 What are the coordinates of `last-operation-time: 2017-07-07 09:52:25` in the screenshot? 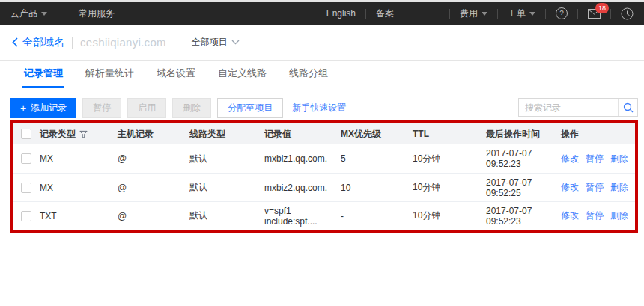 It's located at (523, 188).